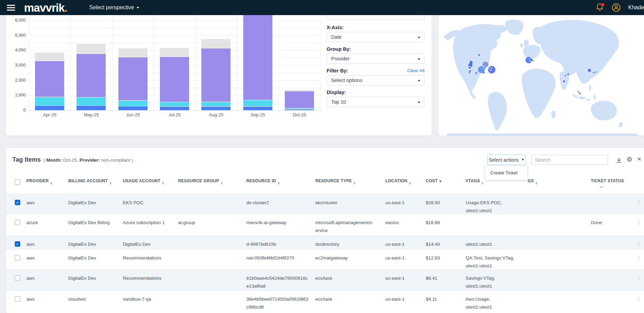  I want to click on column-header-cost: COST▼, so click(442, 181).